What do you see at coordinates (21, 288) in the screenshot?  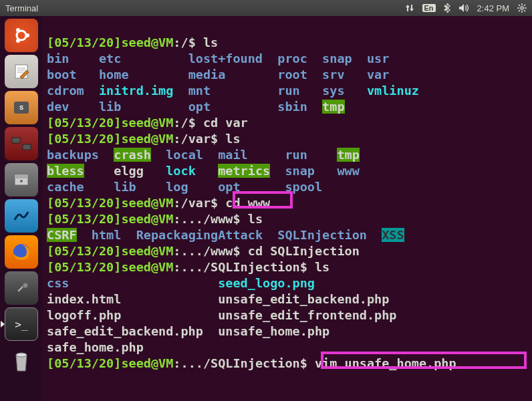 I see `dock-settings` at bounding box center [21, 288].